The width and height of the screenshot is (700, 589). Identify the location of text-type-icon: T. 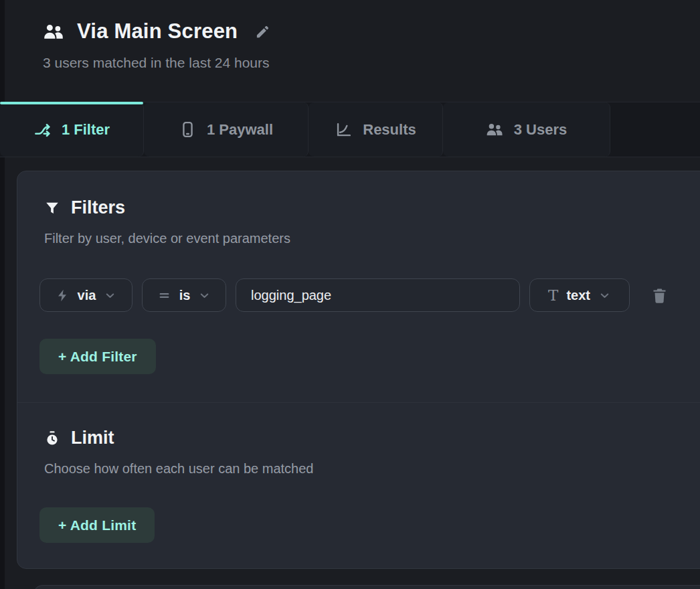
(553, 295).